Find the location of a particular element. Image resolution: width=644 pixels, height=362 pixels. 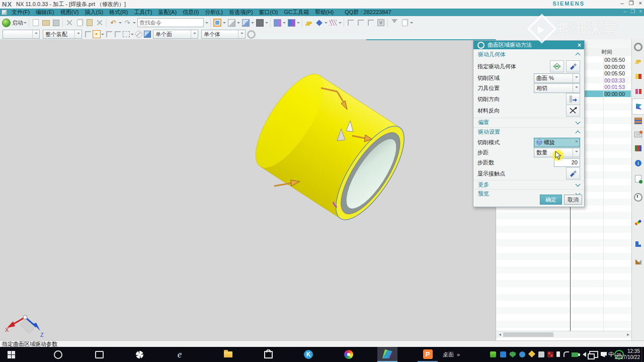

tray-usb-icon is located at coordinates (558, 354).